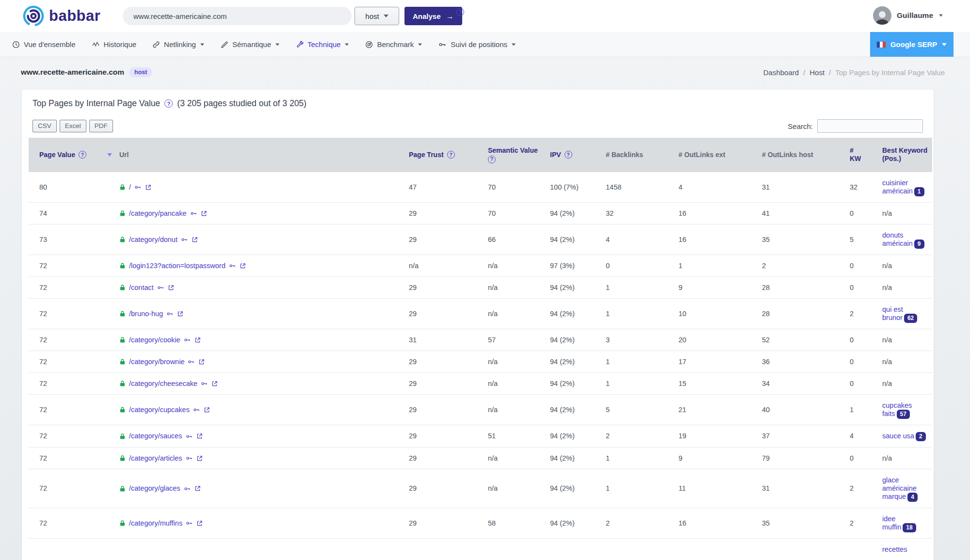 This screenshot has height=560, width=970. I want to click on nav-item-semantique: Sémantique, so click(250, 45).